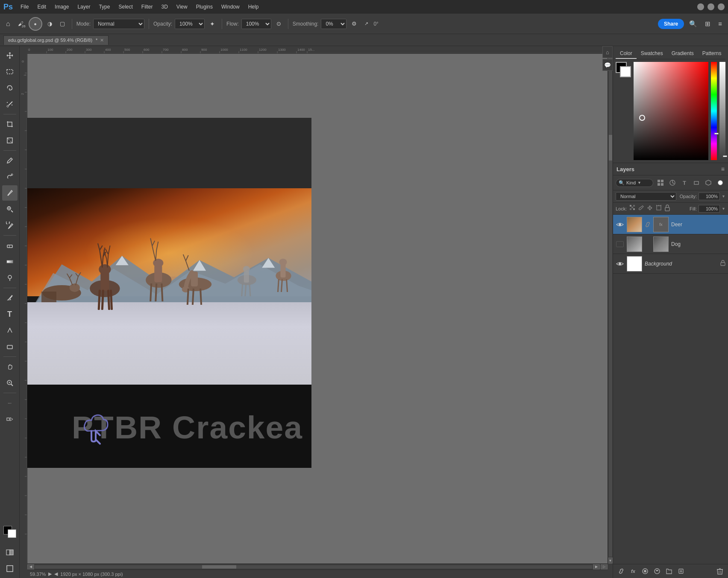 The width and height of the screenshot is (728, 578). I want to click on layer-row-background: Background, so click(671, 264).